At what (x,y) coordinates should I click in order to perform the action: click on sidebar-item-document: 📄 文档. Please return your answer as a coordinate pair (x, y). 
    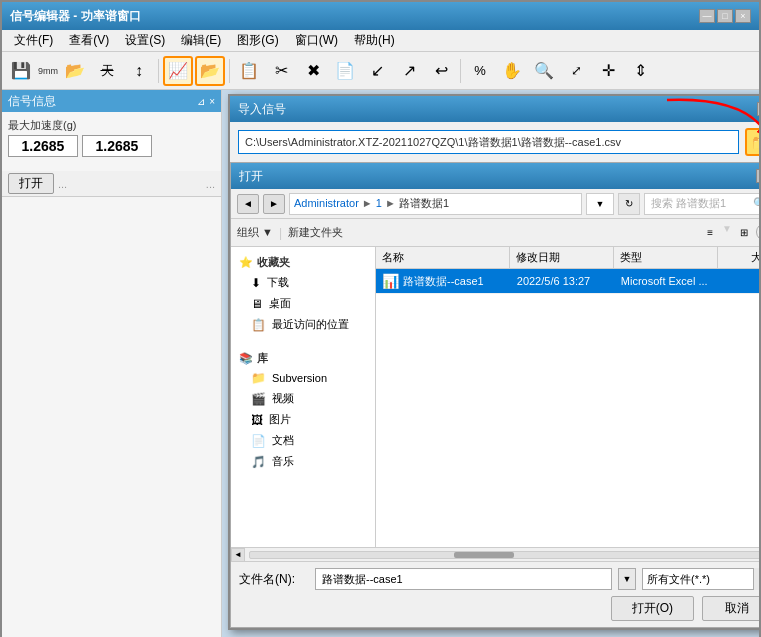
    Looking at the image, I should click on (303, 440).